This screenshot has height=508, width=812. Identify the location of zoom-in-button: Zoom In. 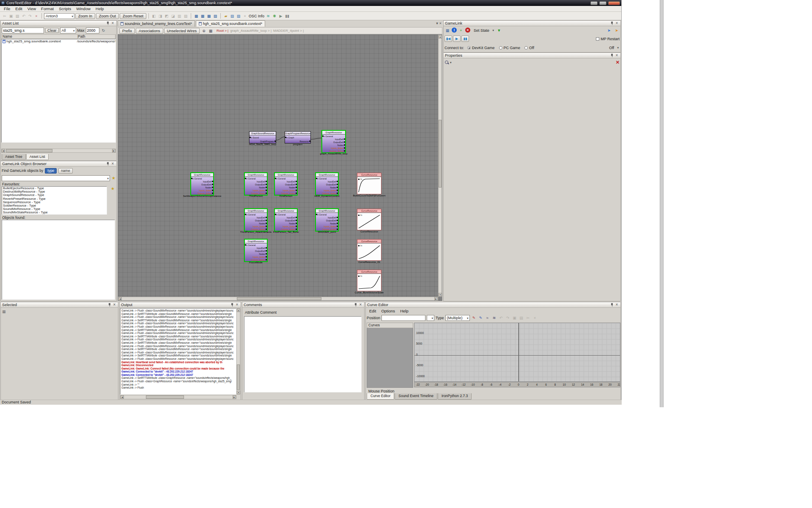
(85, 16).